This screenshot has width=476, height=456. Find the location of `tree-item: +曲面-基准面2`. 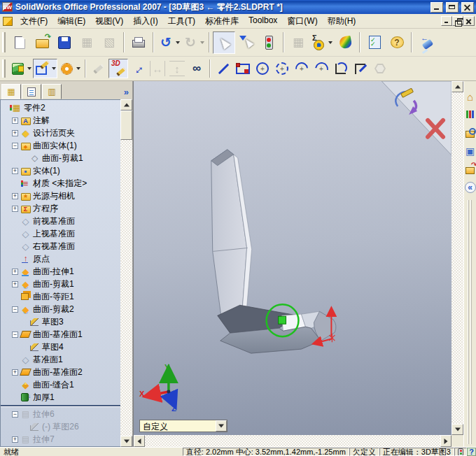

tree-item: +曲面-基准面2 is located at coordinates (60, 372).